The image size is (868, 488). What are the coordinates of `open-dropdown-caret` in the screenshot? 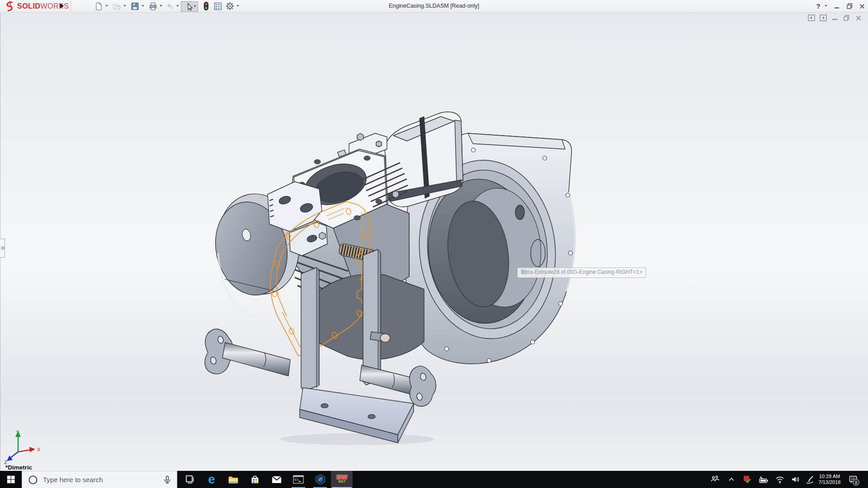 It's located at (125, 6).